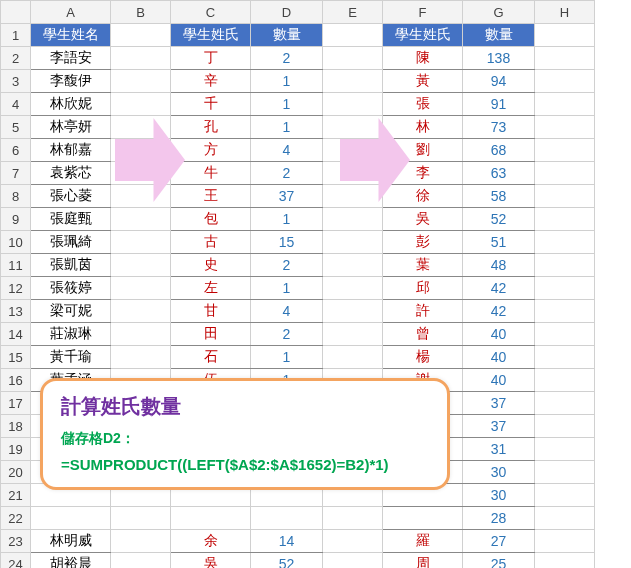  I want to click on select-all-corner, so click(16, 12).